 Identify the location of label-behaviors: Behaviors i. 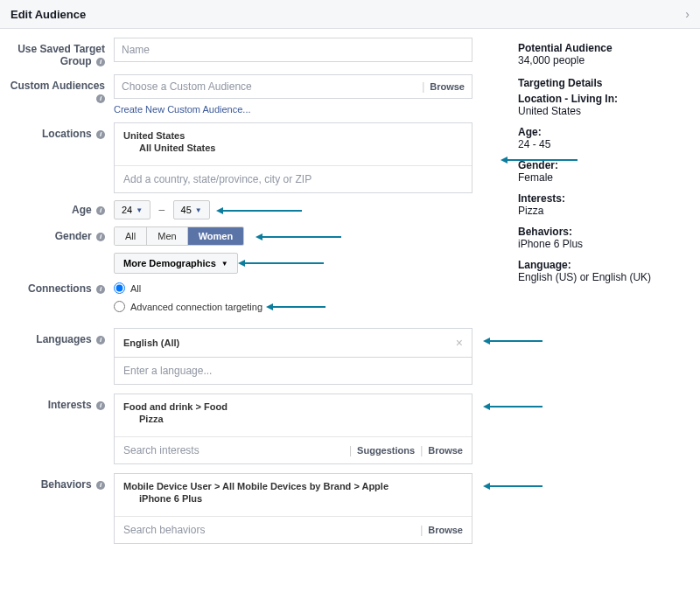
(57, 482).